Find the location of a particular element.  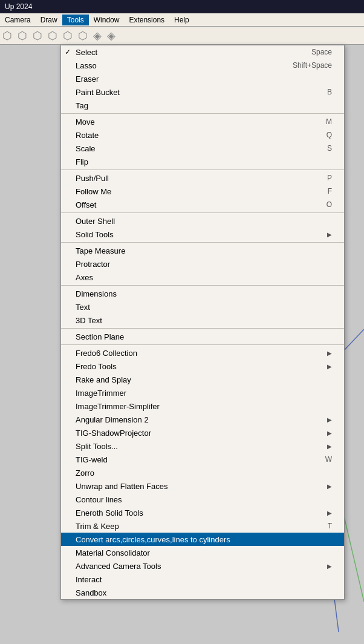

menu-item-label-3d-text: 3D Text is located at coordinates (204, 321).